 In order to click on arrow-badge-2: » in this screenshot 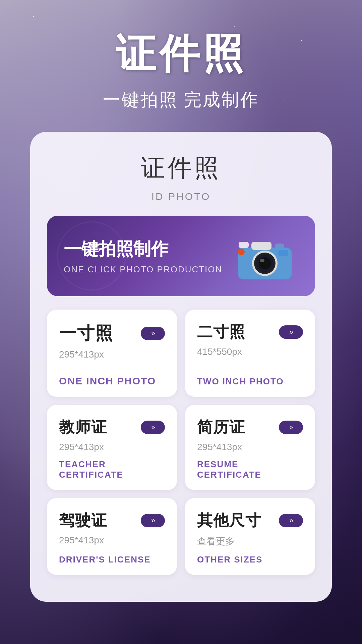, I will do `click(153, 427)`.